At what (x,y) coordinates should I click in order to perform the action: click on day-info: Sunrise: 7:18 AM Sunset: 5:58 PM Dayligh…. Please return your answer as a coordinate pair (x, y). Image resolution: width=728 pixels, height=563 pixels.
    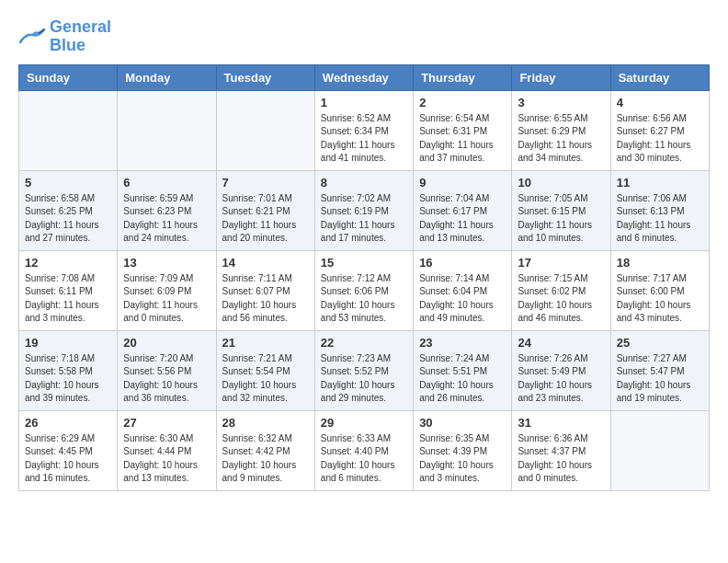
    Looking at the image, I should click on (68, 379).